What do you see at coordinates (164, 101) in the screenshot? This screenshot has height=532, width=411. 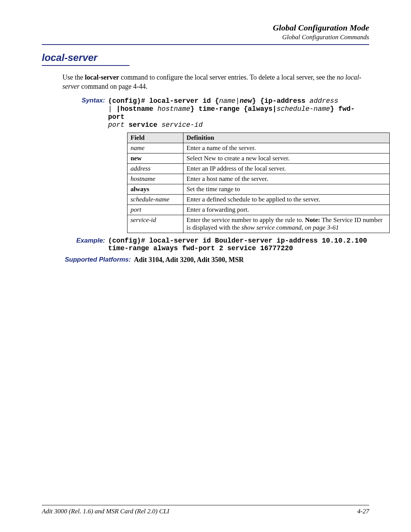 I see `syn-s1: (config)# local-server id {` at bounding box center [164, 101].